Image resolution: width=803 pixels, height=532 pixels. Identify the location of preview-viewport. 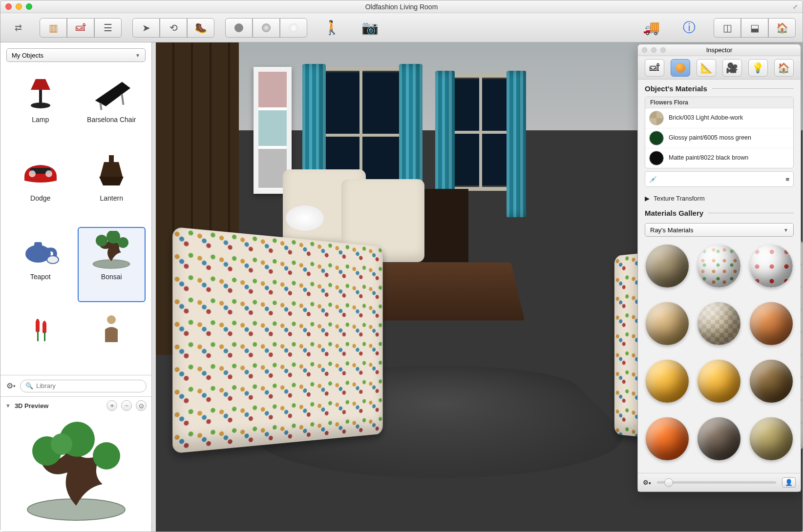
(76, 473).